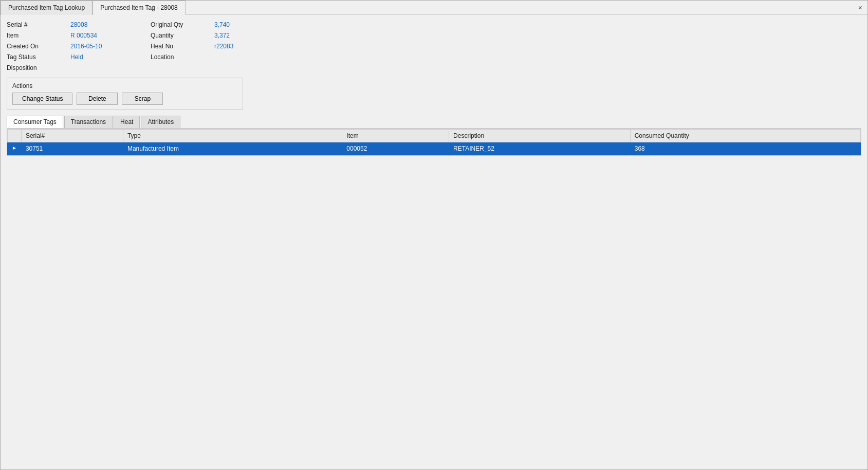 This screenshot has height=470, width=868. Describe the element at coordinates (35, 122) in the screenshot. I see `tab-consumer-tags: Consumer Tags` at that location.